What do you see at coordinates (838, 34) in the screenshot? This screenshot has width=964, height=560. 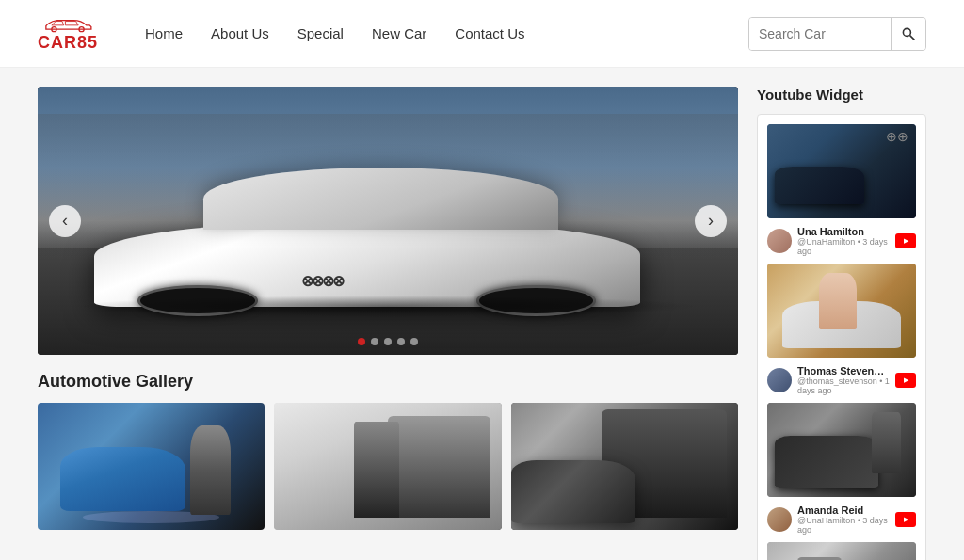 I see `search-bar` at bounding box center [838, 34].